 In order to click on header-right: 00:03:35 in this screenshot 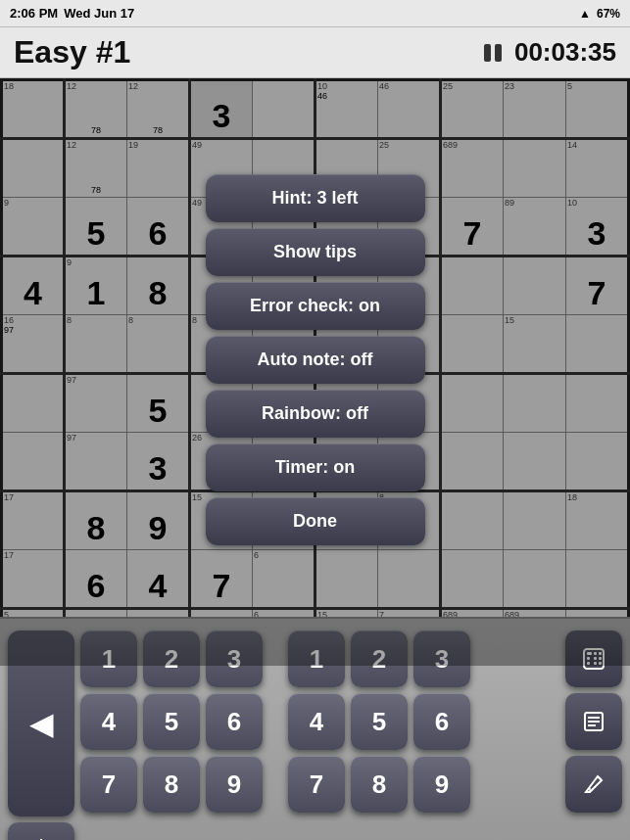, I will do `click(548, 53)`.